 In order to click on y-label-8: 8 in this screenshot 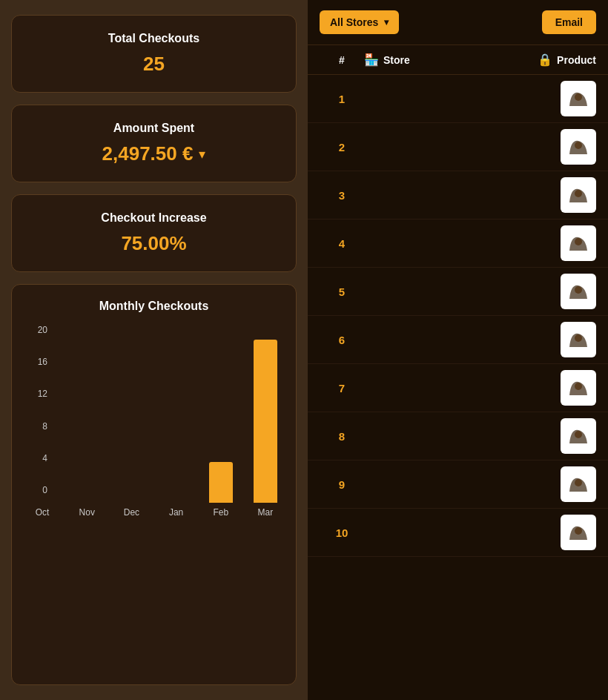, I will do `click(44, 426)`.